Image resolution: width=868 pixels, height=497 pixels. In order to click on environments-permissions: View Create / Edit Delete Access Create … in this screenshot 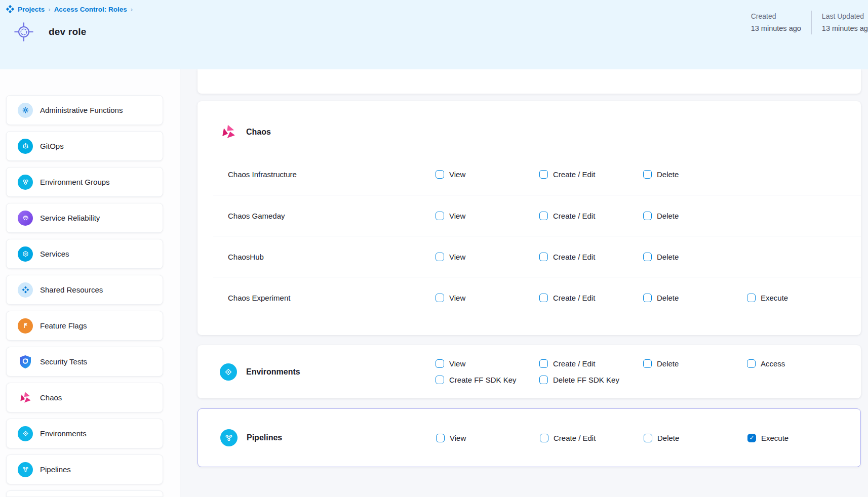, I will do `click(648, 371)`.